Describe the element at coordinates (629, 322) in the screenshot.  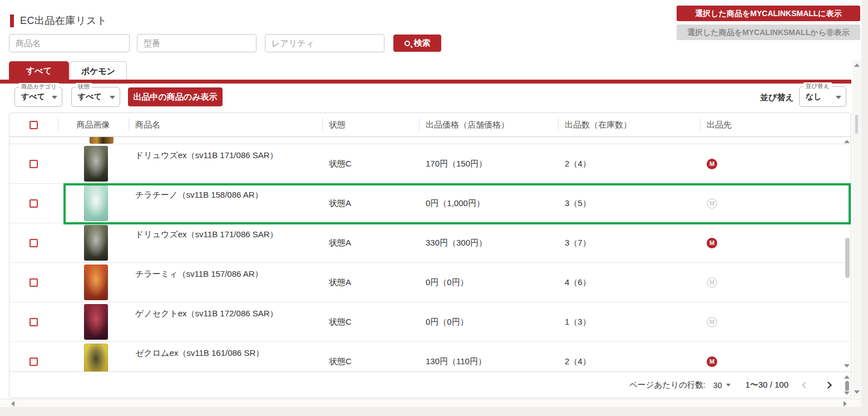
I see `count-label: 1（3）` at that location.